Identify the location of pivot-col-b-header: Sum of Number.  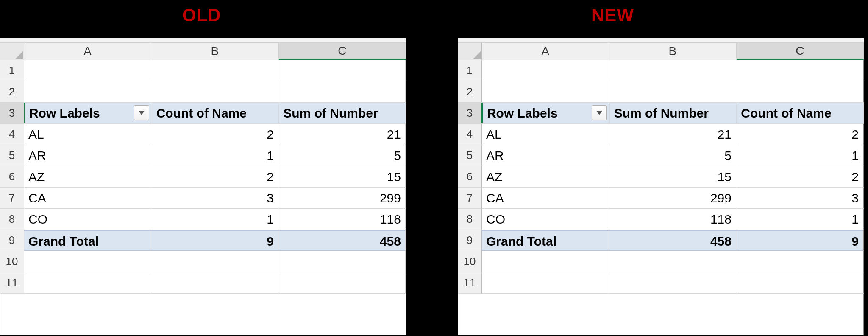
(673, 113).